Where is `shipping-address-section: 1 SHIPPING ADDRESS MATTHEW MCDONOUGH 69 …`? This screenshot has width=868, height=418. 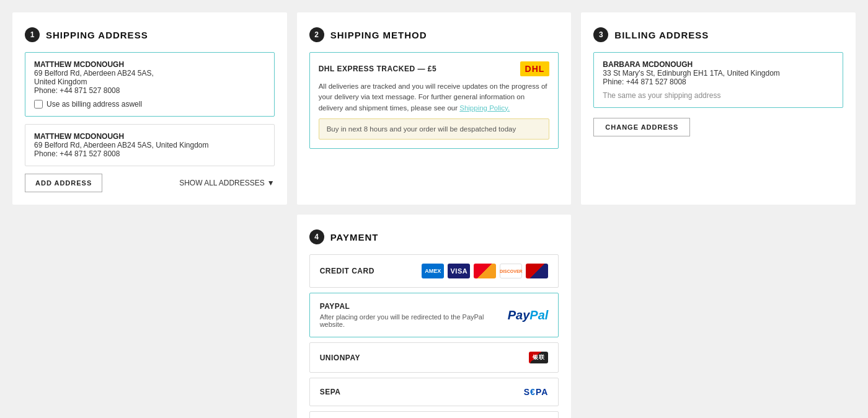 shipping-address-section: 1 SHIPPING ADDRESS MATTHEW MCDONOUGH 69 … is located at coordinates (150, 109).